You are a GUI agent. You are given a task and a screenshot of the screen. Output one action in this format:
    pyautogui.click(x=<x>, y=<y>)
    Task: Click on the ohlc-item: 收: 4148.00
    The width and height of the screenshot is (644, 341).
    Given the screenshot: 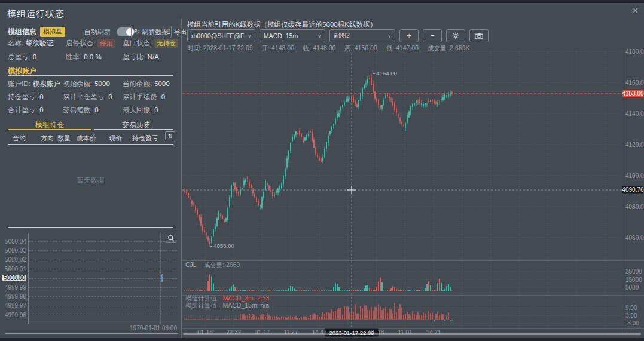 What is the action you would take?
    pyautogui.click(x=319, y=48)
    